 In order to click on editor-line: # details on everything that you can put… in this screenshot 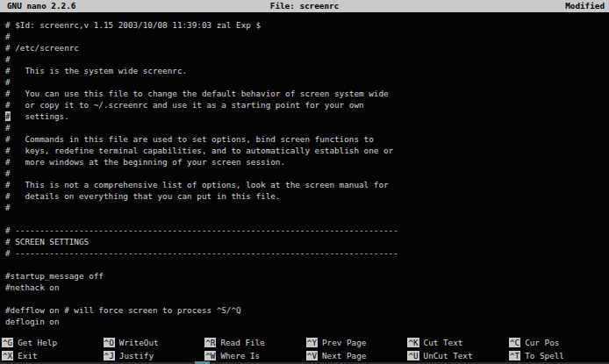, I will do `click(307, 196)`.